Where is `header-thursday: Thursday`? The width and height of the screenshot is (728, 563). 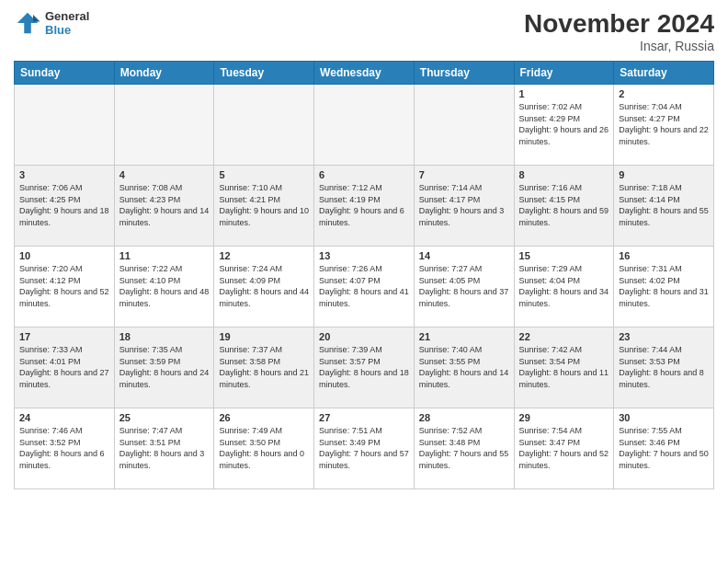 header-thursday: Thursday is located at coordinates (463, 74).